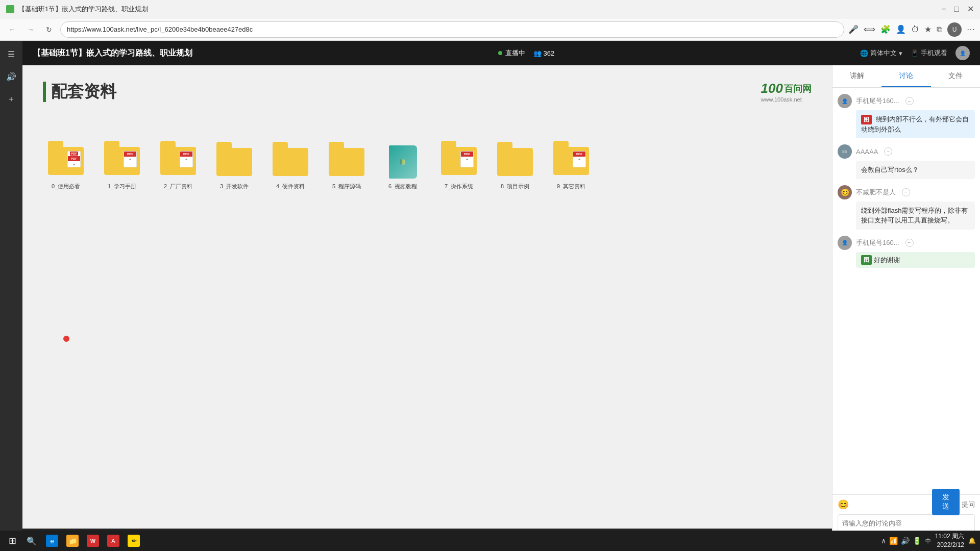  I want to click on close-button: ✕, so click(971, 9).